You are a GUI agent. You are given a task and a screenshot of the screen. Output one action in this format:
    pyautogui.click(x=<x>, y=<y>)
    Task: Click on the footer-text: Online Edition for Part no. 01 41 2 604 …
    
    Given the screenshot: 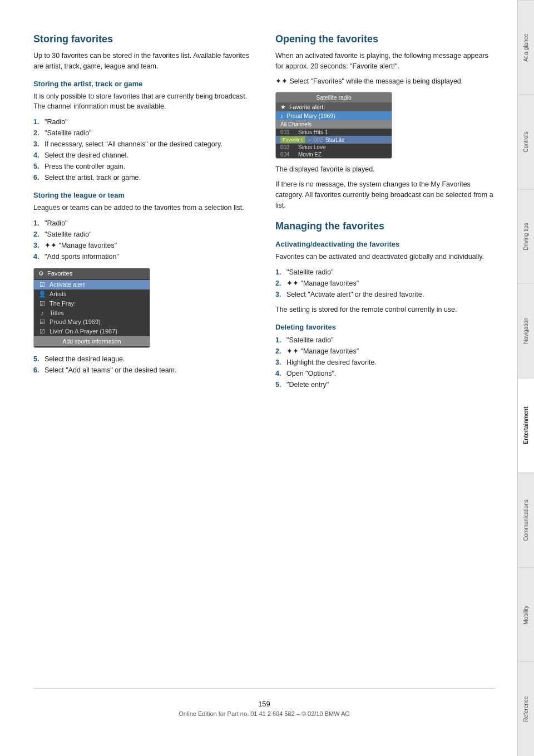 What is the action you would take?
    pyautogui.click(x=264, y=714)
    